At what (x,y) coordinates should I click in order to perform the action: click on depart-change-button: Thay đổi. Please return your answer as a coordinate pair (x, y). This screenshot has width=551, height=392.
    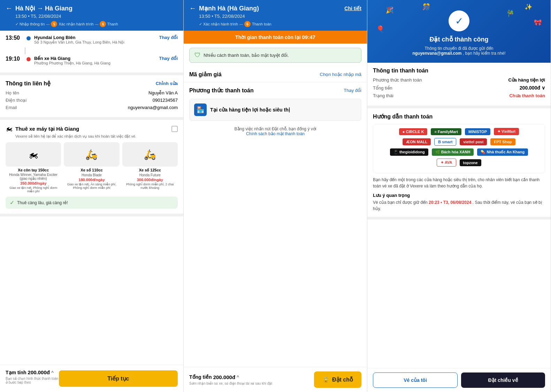
    Looking at the image, I should click on (168, 38).